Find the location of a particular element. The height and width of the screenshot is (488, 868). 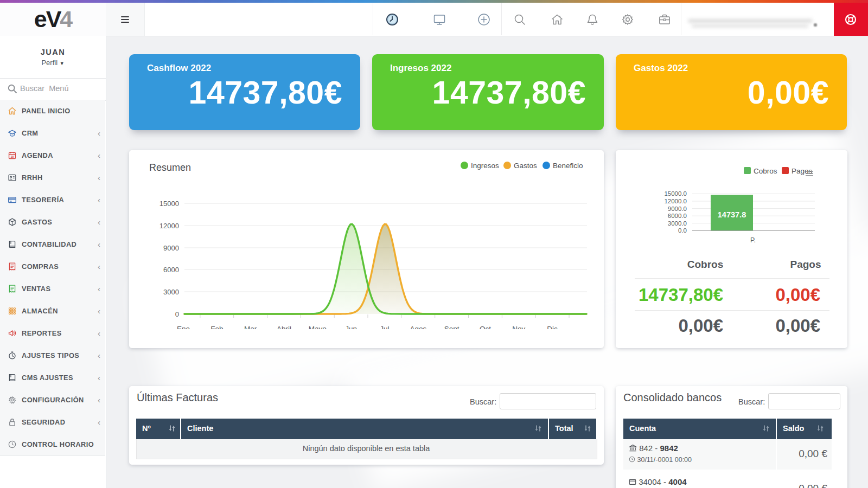

svg-text: Jun is located at coordinates (351, 327).